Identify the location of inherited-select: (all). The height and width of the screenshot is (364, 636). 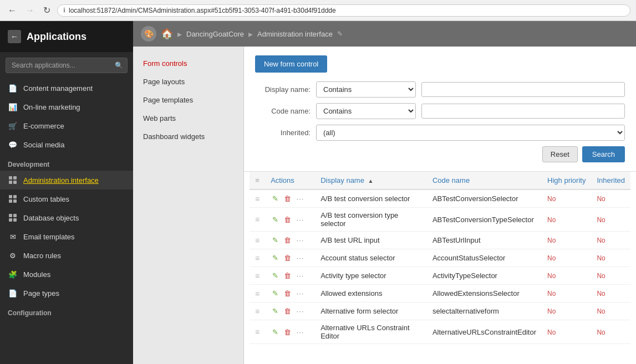
(470, 133).